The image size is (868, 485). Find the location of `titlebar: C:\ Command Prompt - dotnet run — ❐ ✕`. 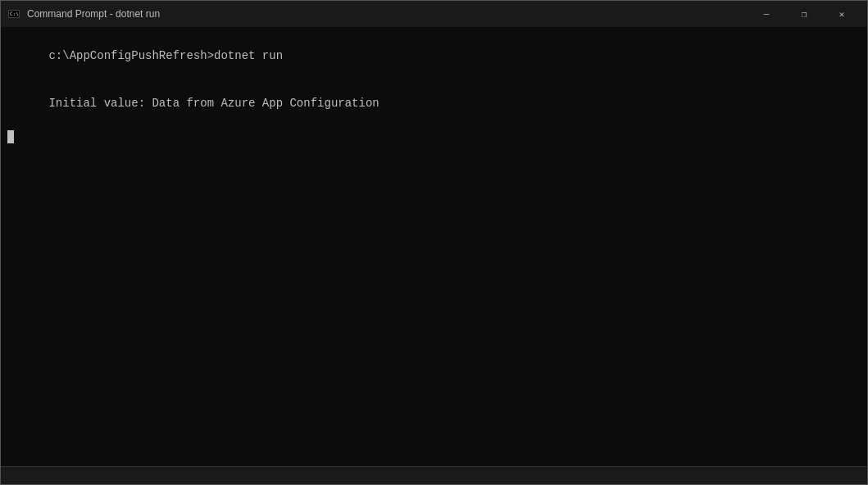

titlebar: C:\ Command Prompt - dotnet run — ❐ ✕ is located at coordinates (434, 14).